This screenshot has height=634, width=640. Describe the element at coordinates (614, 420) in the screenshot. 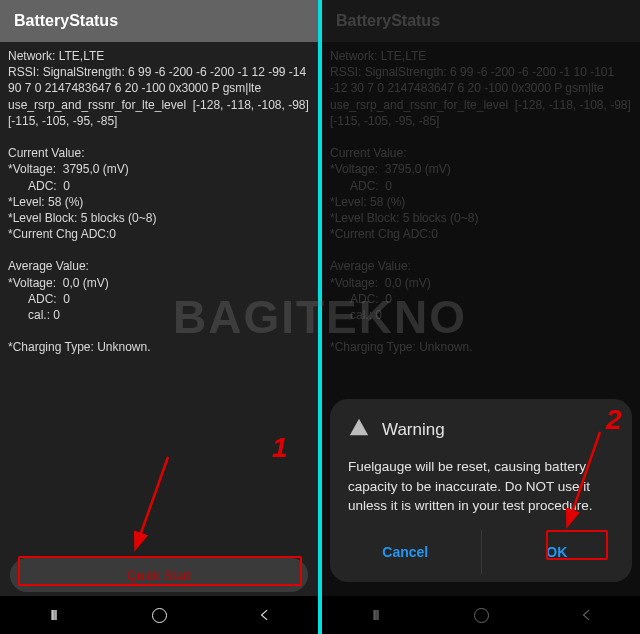

I see `step-number-2: 2` at that location.